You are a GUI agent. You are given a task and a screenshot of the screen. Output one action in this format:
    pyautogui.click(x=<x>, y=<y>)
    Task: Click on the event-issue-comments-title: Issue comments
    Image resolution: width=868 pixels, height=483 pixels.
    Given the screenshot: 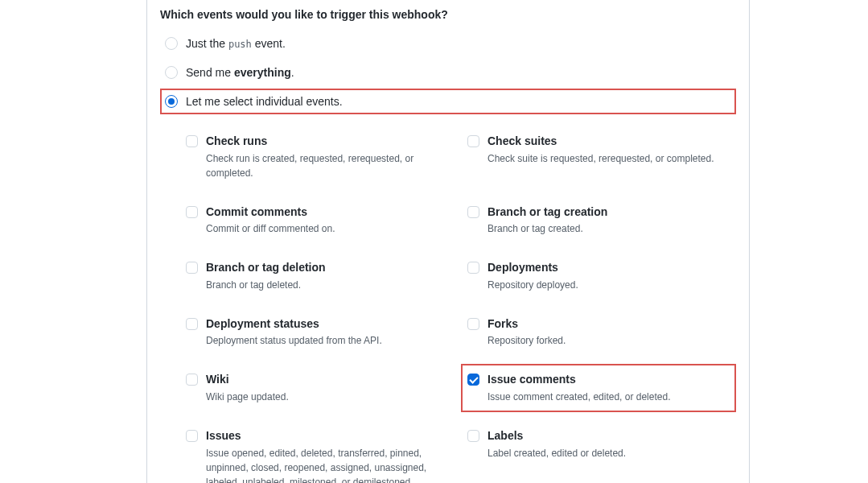 What is the action you would take?
    pyautogui.click(x=608, y=380)
    